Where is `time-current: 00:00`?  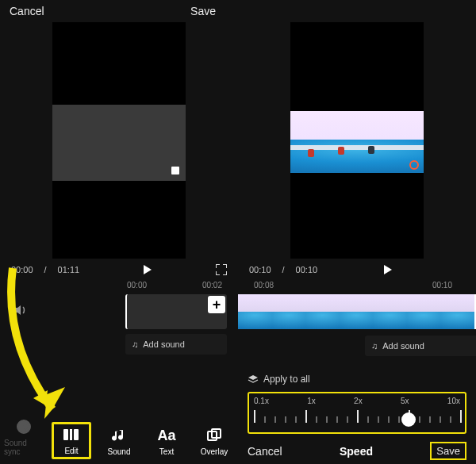 time-current: 00:00 is located at coordinates (22, 270).